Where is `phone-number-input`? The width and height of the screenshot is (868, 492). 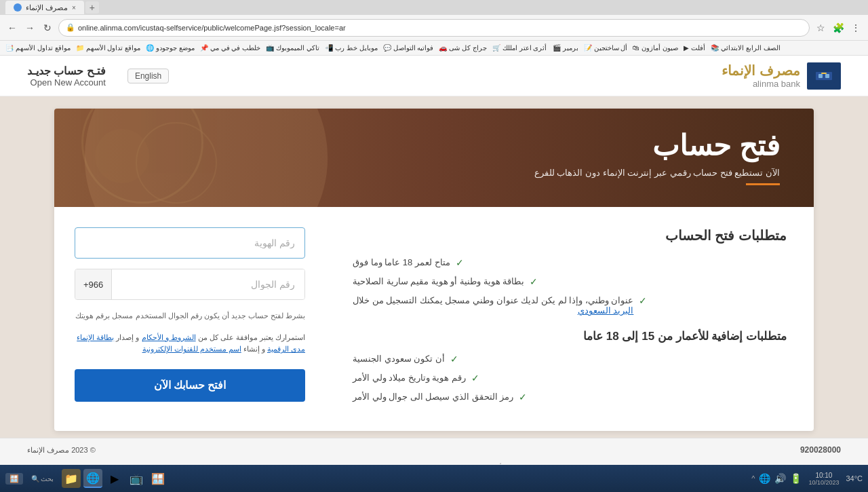
phone-number-input is located at coordinates (208, 284).